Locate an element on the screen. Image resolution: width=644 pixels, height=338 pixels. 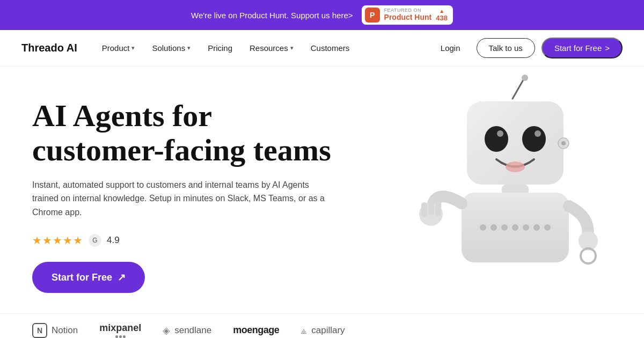
hero-title: AI Agents for customer-facing teams is located at coordinates (204, 133).